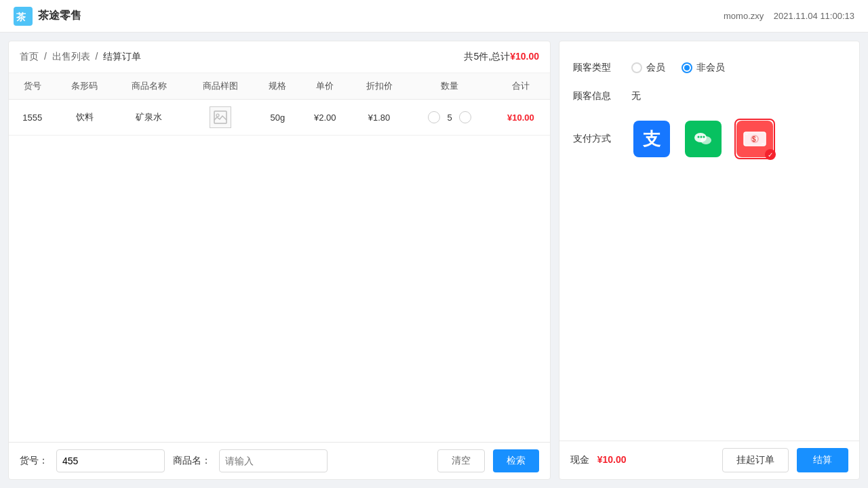 This screenshot has width=868, height=488. Describe the element at coordinates (770, 155) in the screenshot. I see `cash-selected-badge: ✓` at that location.